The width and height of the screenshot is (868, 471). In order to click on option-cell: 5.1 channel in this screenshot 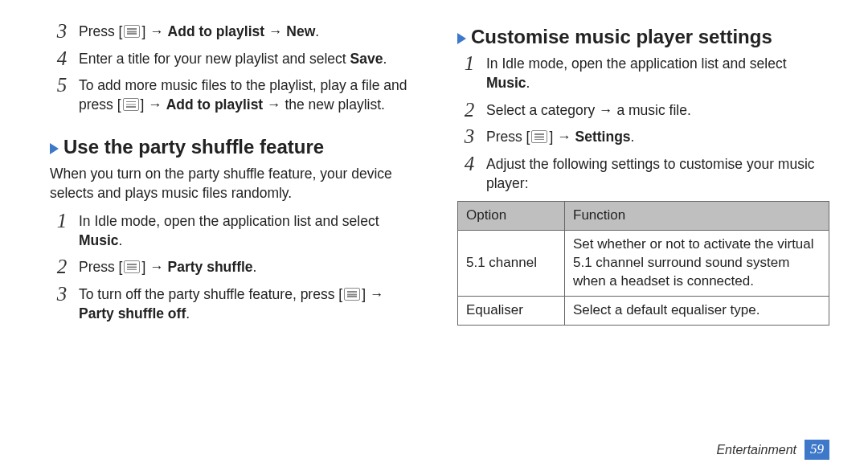, I will do `click(511, 264)`.